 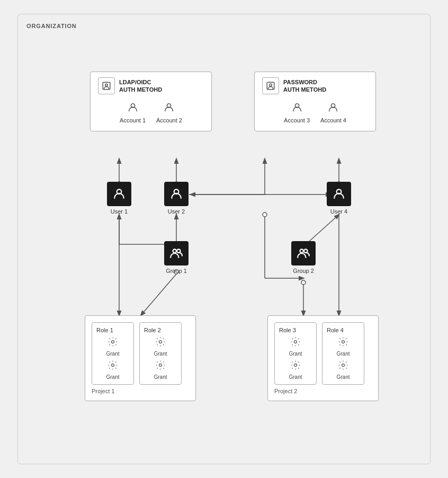 I want to click on gear8-icon, so click(x=343, y=367).